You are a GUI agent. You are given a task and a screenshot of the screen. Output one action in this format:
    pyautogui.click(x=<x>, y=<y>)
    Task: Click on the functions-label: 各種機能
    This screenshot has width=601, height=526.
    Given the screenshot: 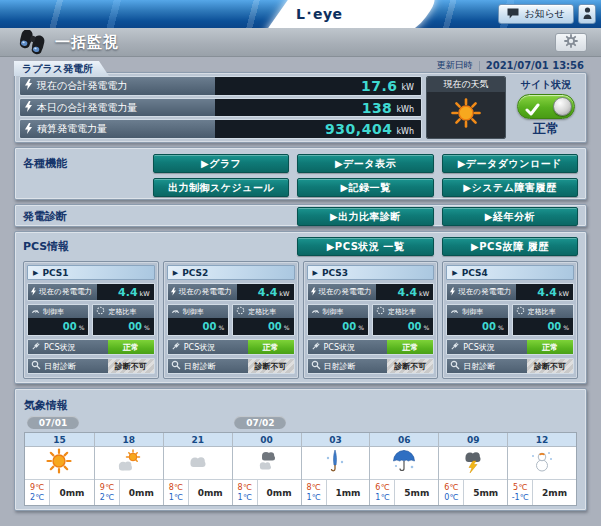 What is the action you would take?
    pyautogui.click(x=84, y=164)
    